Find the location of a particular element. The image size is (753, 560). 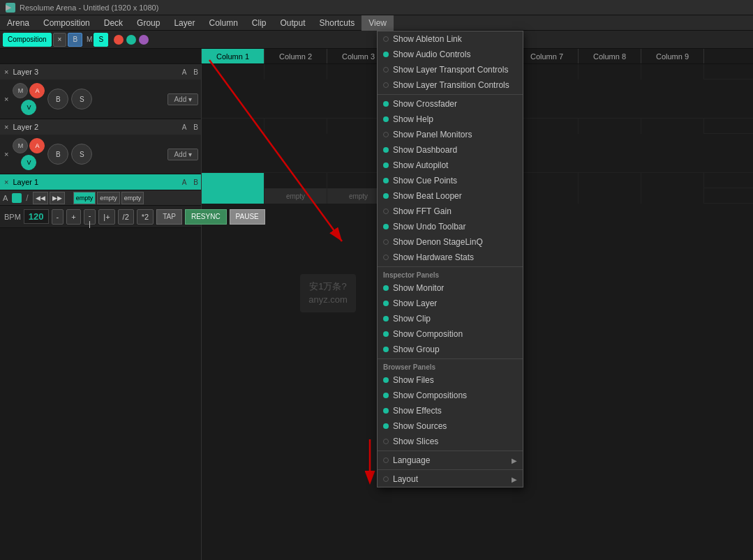

col-header-2: Column 2 is located at coordinates (296, 56).